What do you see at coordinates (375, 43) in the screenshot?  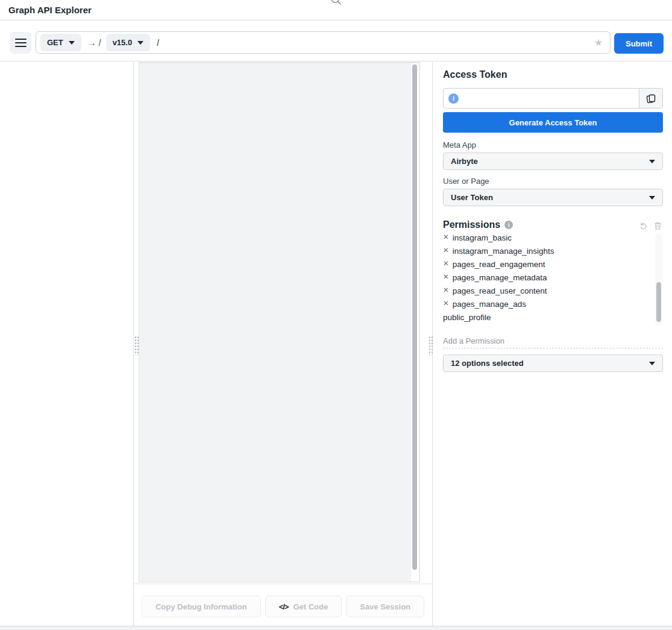 I see `path-input: /` at bounding box center [375, 43].